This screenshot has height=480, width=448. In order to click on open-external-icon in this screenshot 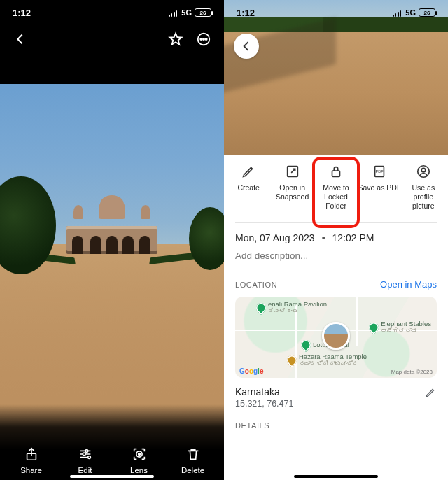, I will do `click(293, 171)`.